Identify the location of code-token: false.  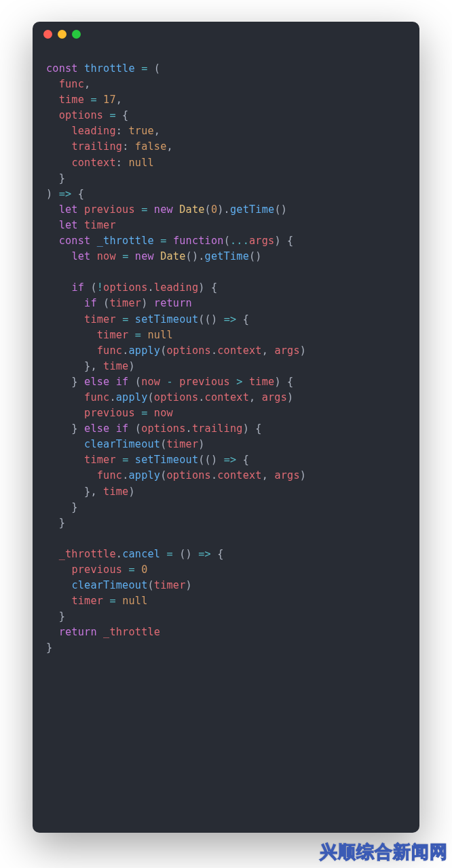
(151, 146).